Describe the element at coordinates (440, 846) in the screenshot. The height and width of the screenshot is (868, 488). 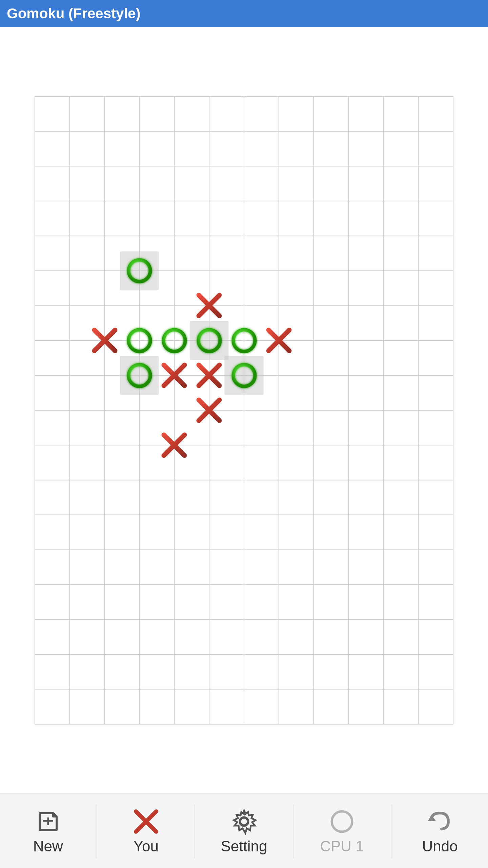
I see `undo-label: Undo` at that location.